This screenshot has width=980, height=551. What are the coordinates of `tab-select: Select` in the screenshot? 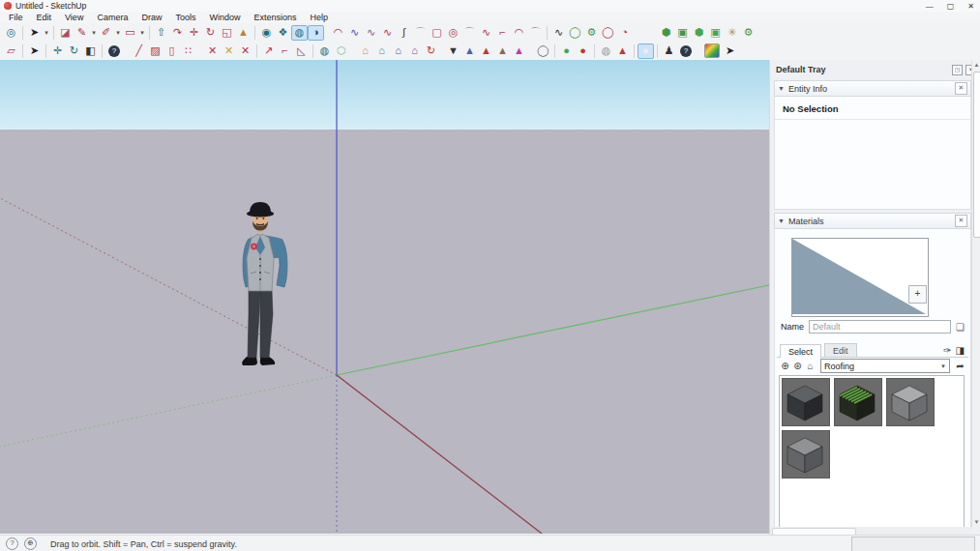 It's located at (801, 351).